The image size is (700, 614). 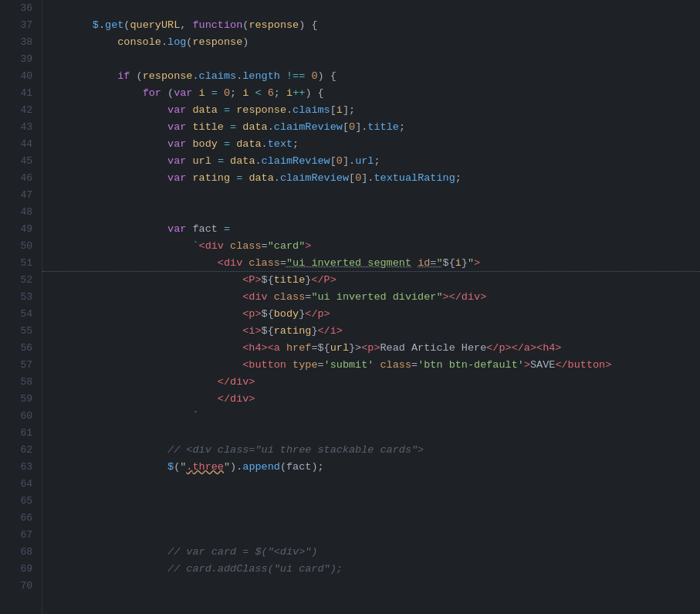 What do you see at coordinates (371, 552) in the screenshot?
I see `code-line-68: // var card = $("<div>")` at bounding box center [371, 552].